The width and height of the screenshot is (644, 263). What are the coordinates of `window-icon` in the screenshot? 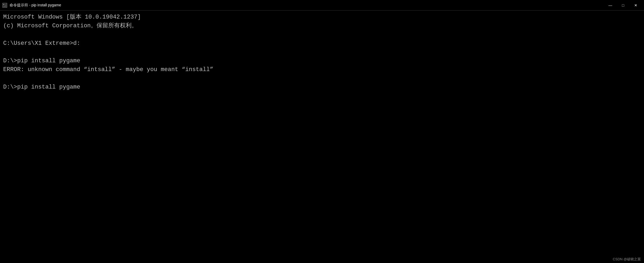 It's located at (5, 5).